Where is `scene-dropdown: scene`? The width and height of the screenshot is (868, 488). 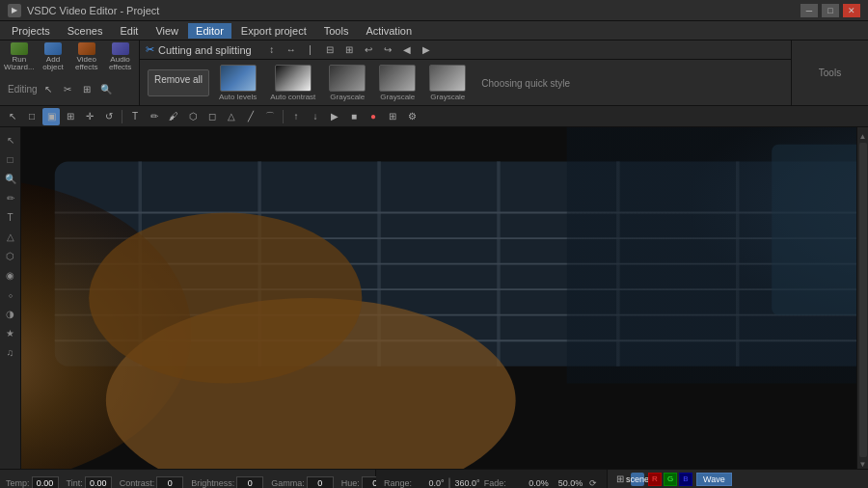
scene-dropdown: scene is located at coordinates (637, 479).